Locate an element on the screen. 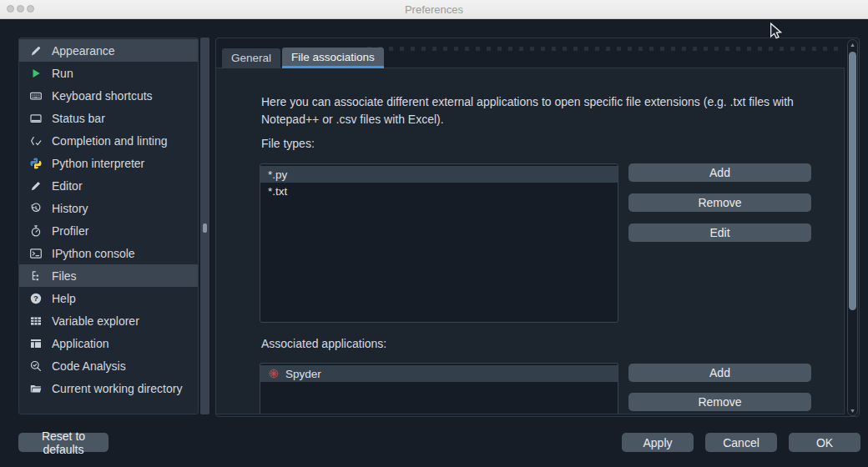 This screenshot has width=868, height=467. sidebar-item-label: Profiler is located at coordinates (70, 231).